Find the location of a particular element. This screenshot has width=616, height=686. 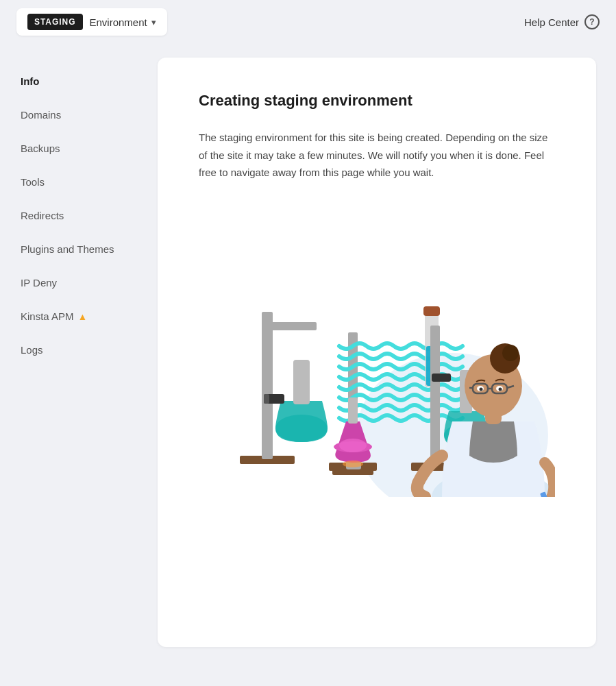

warning-icon: ▲ is located at coordinates (83, 317).